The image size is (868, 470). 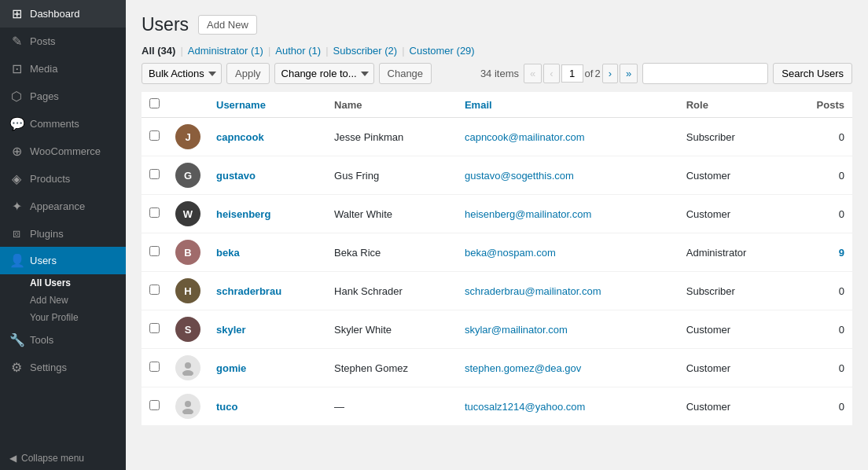 I want to click on sidebar-item-users: 👤 Users, so click(x=63, y=261).